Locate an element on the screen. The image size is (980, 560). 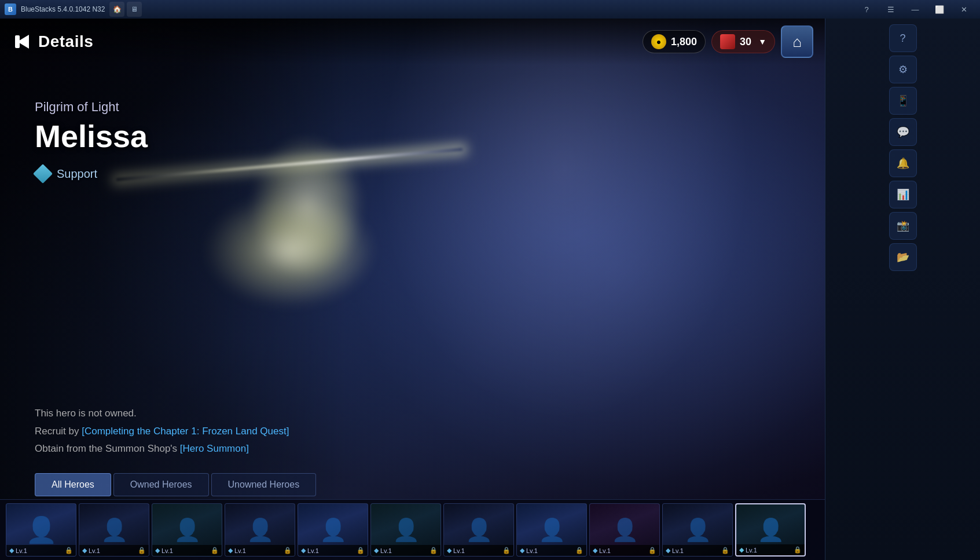
hero-lock-1: 🔒 is located at coordinates (69, 550).